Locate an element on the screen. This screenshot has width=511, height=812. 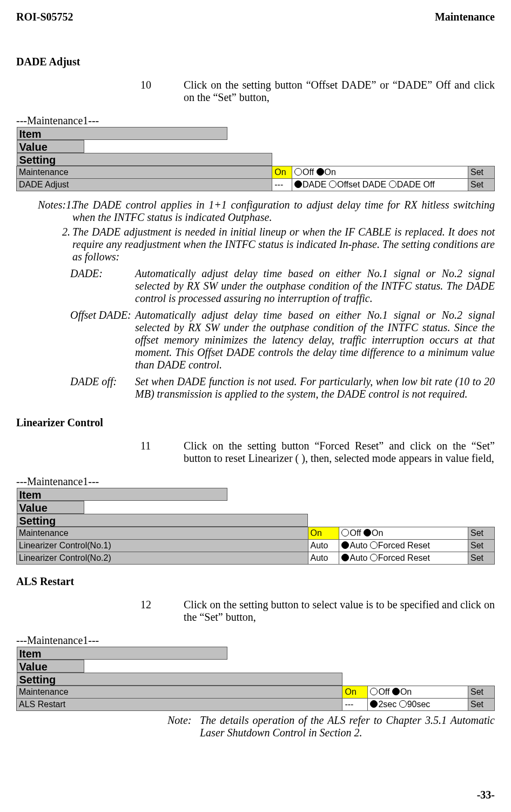
step-12-number: 12 is located at coordinates (162, 611).